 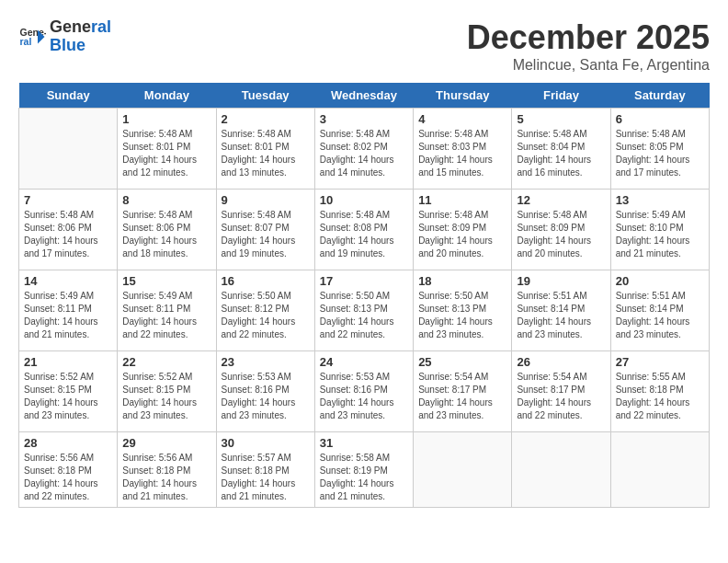 I want to click on calendar-cell: 7Sunrise: 5:48 AMSunset: 8:06 PMDaylight…, so click(x=68, y=230).